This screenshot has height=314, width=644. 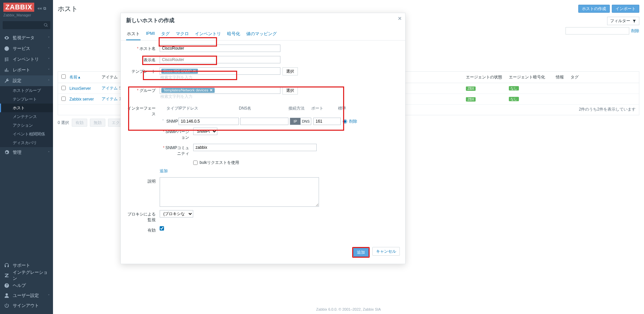 What do you see at coordinates (26, 286) in the screenshot?
I see `nav-bottom-help: ヘルプ` at bounding box center [26, 286].